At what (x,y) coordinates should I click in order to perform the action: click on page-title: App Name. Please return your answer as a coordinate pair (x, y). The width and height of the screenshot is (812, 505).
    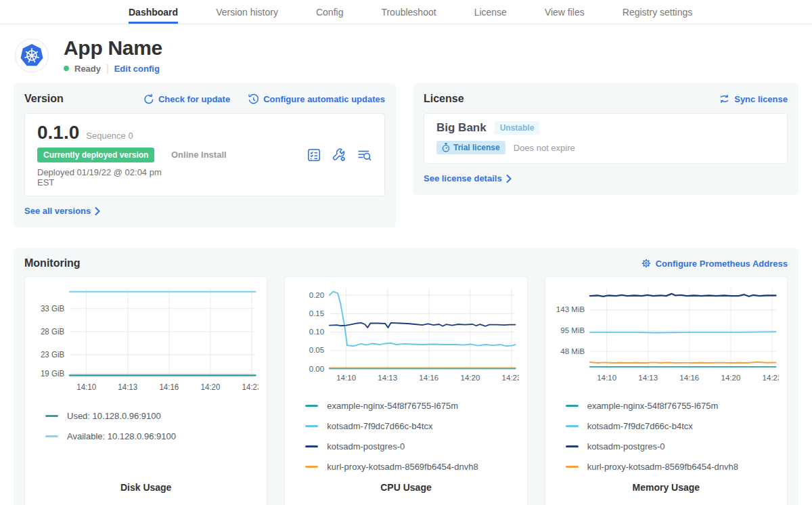
    Looking at the image, I should click on (113, 48).